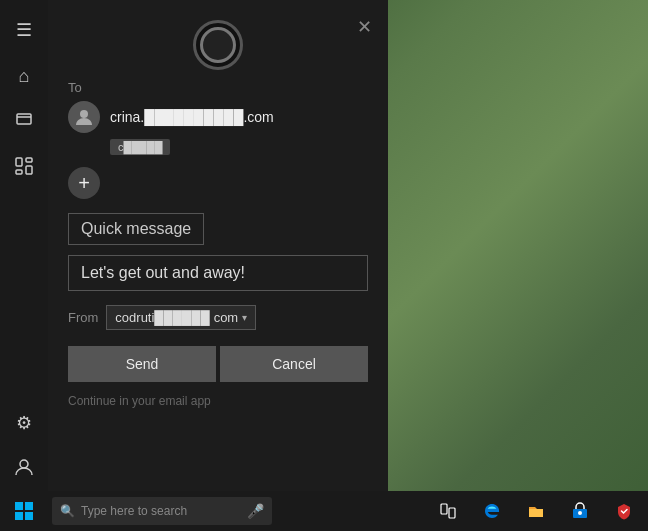 Image resolution: width=648 pixels, height=531 pixels. I want to click on send-button: Send, so click(142, 364).